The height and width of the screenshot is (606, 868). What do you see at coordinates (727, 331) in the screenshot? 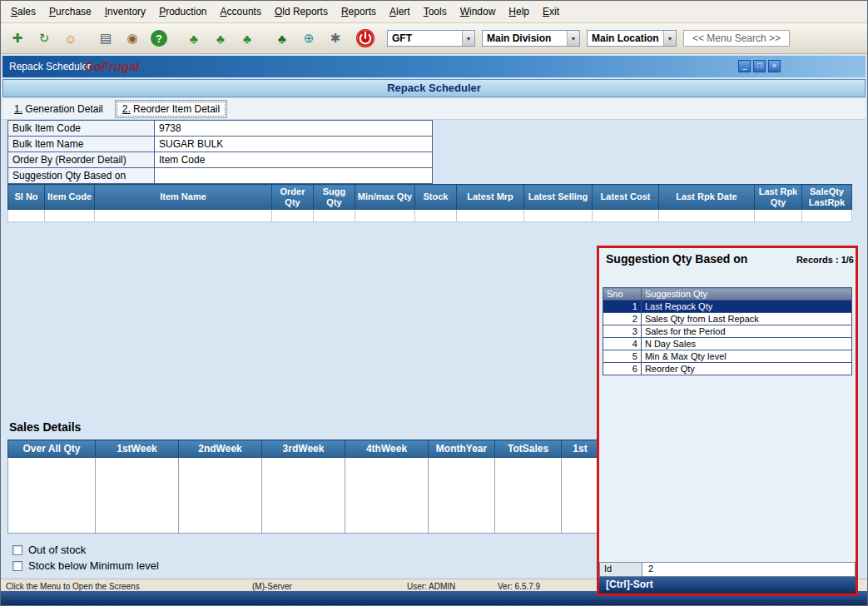
I see `suggestion-row: 3 Sales for the Period` at bounding box center [727, 331].